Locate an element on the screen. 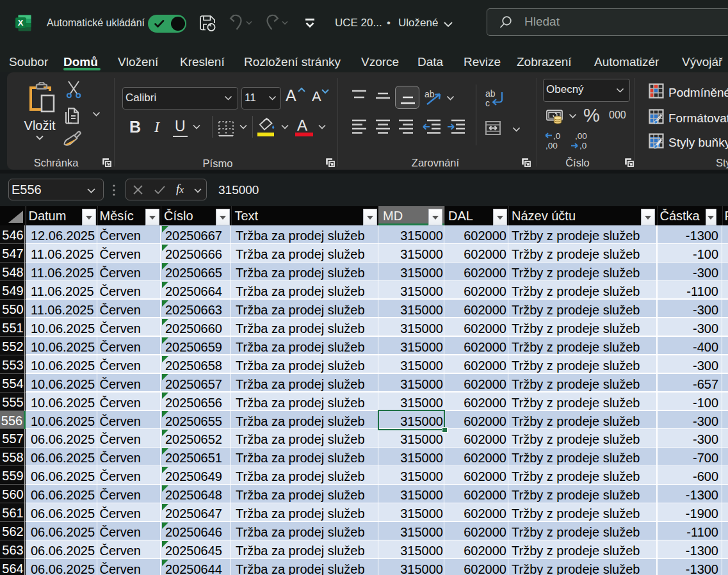 The height and width of the screenshot is (575, 728). svg-text: X is located at coordinates (20, 23).